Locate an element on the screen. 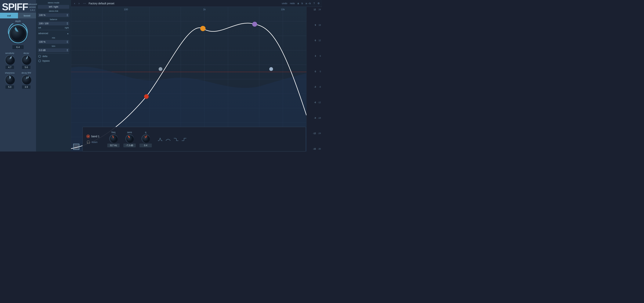 This screenshot has width=644, height=303. mix-spinner: ▲ ▼ is located at coordinates (67, 42).